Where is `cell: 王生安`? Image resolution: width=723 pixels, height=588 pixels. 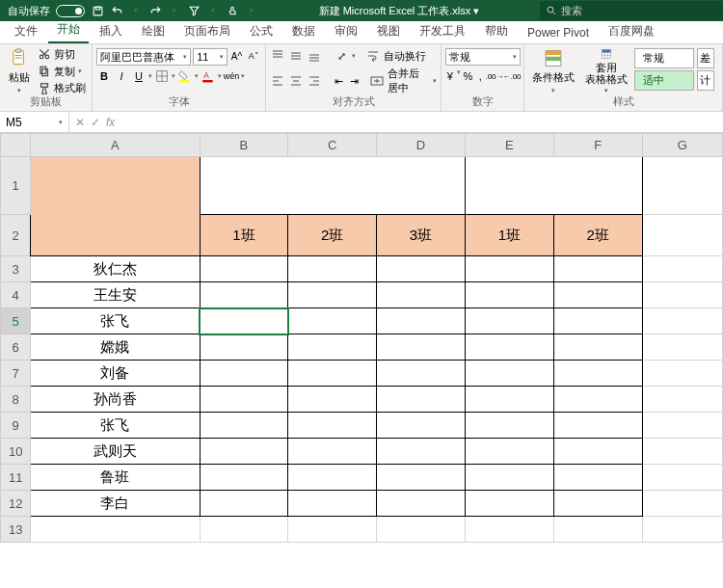
cell: 王生安 is located at coordinates (116, 295).